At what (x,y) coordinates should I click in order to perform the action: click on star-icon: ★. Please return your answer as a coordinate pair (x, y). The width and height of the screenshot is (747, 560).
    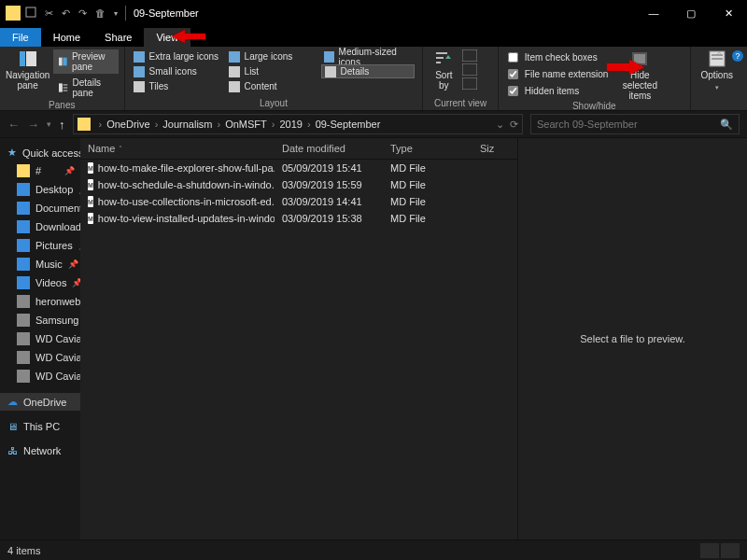
    Looking at the image, I should click on (12, 153).